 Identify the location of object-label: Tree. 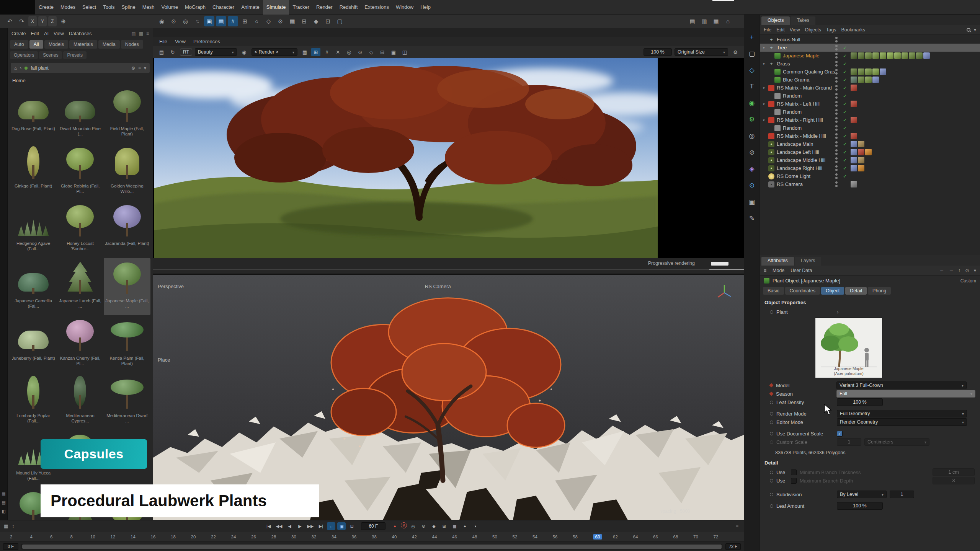
(806, 47).